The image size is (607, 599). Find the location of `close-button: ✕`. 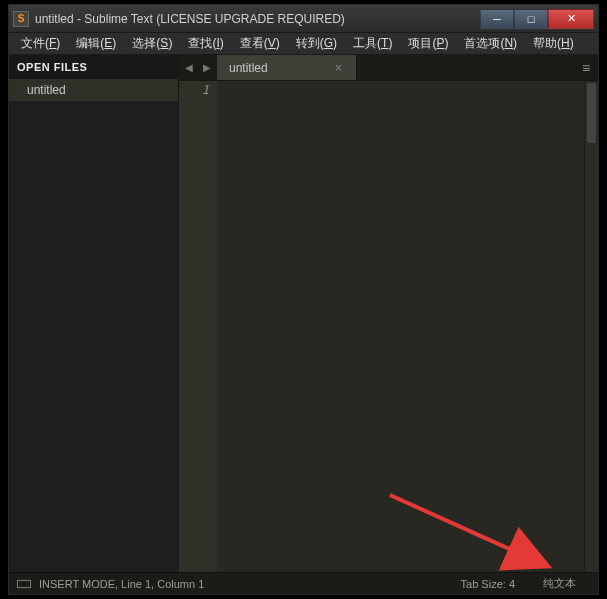

close-button: ✕ is located at coordinates (571, 19).